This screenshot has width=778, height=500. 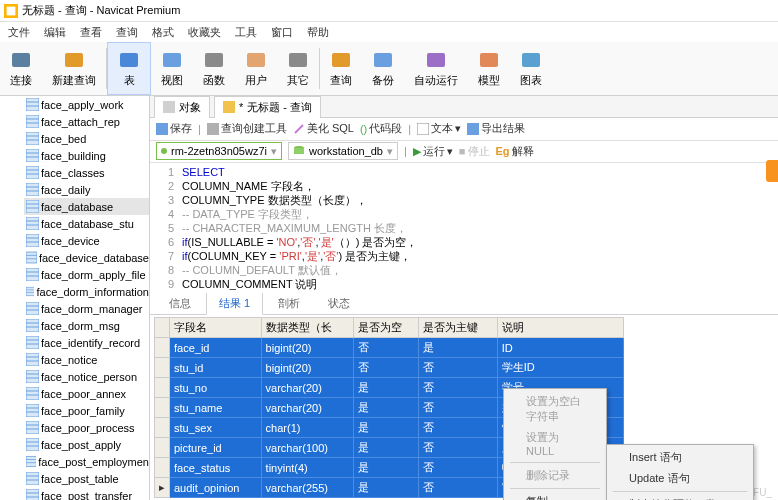 What do you see at coordinates (298, 68) in the screenshot?
I see `tool-other: 其它` at bounding box center [298, 68].